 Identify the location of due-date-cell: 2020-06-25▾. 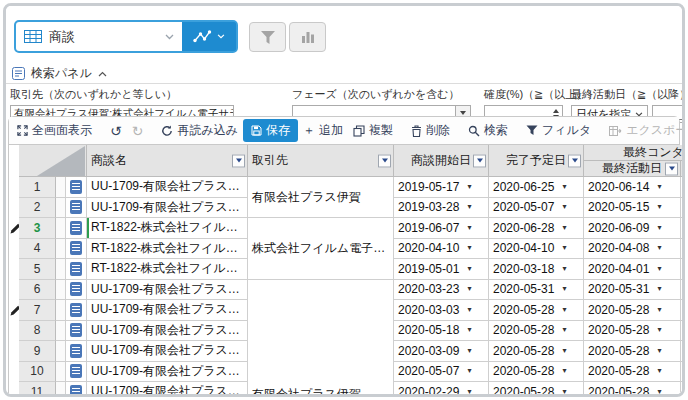
(536, 188).